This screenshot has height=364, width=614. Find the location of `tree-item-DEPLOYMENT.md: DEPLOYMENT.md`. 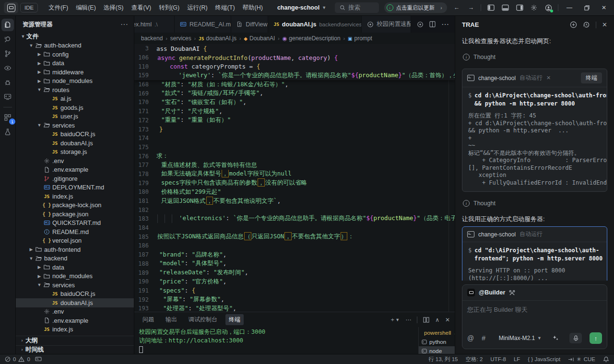

tree-item-DEPLOYMENT.md: DEPLOYMENT.md is located at coordinates (75, 188).